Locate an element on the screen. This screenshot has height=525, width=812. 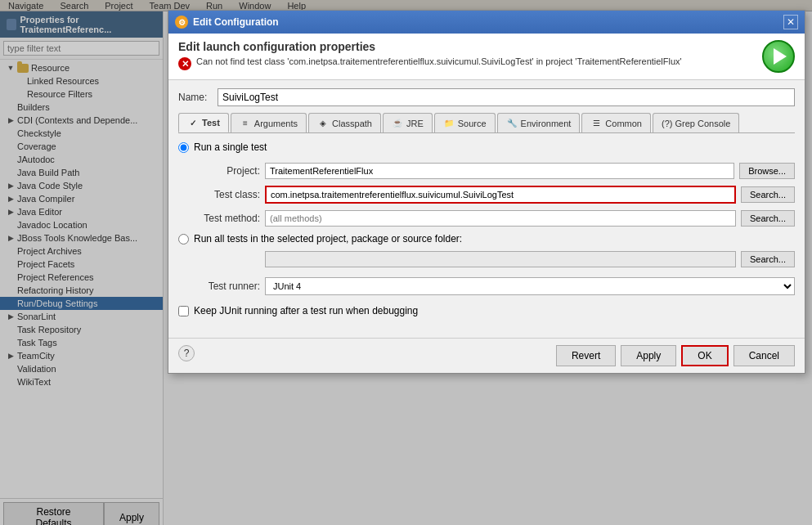
tab-environment-label: Environment is located at coordinates (546, 123).